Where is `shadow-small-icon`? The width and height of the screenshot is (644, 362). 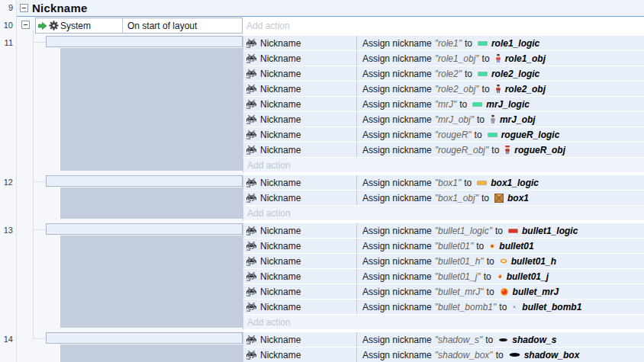 shadow-small-icon is located at coordinates (504, 340).